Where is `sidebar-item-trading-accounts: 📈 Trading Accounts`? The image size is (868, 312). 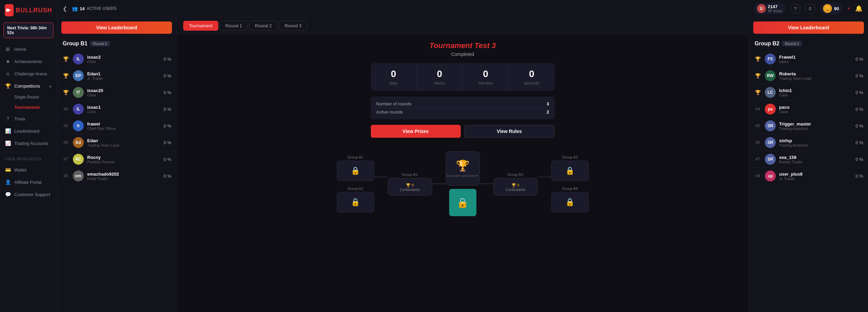
sidebar-item-trading-accounts: 📈 Trading Accounts is located at coordinates (29, 143).